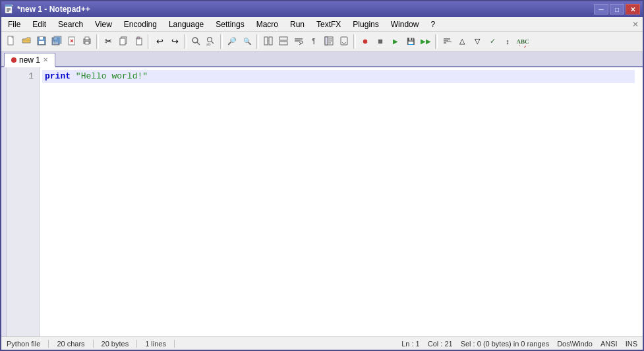 This screenshot has width=644, height=351. What do you see at coordinates (631, 344) in the screenshot?
I see `status-ins: INS` at bounding box center [631, 344].